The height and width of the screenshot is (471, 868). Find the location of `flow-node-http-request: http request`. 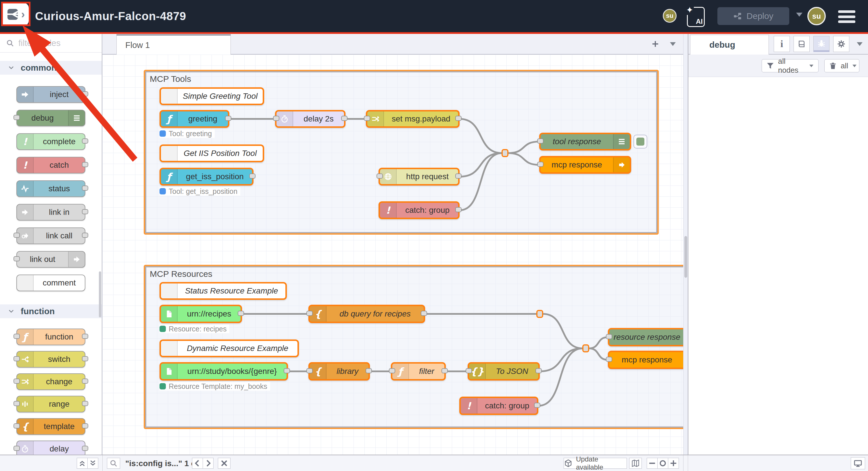

flow-node-http-request: http request is located at coordinates (419, 176).